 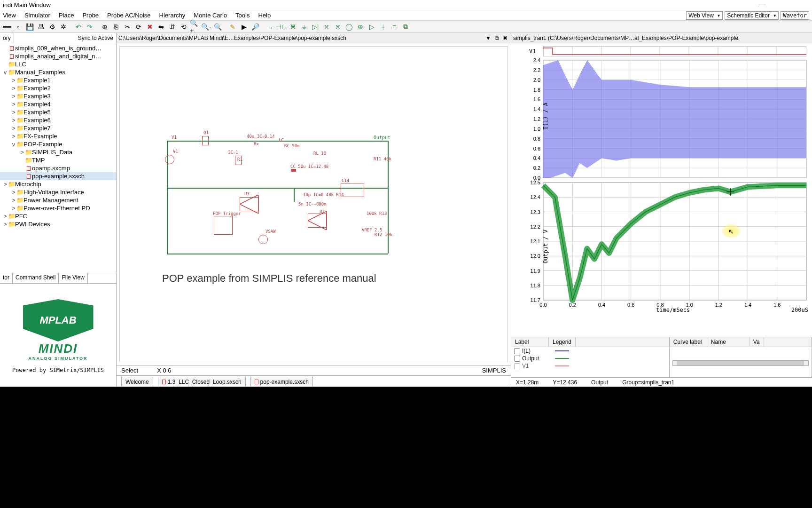 I want to click on il-plot: 0.00.20.40.60.81.01.21.41.61.82.02.22.4, so click(x=675, y=119).